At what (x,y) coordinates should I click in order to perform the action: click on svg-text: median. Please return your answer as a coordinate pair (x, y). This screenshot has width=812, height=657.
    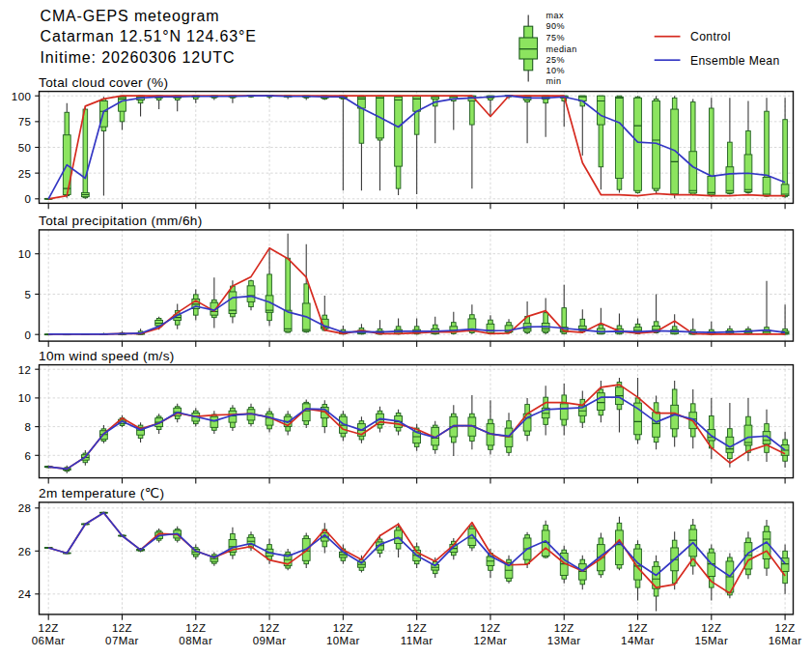
    Looking at the image, I should click on (562, 49).